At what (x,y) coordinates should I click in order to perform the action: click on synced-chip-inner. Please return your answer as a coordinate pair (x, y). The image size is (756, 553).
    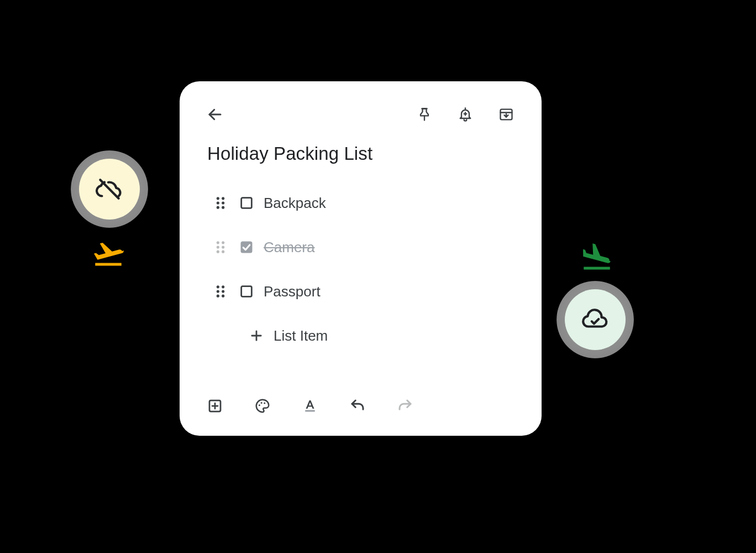
    Looking at the image, I should click on (595, 320).